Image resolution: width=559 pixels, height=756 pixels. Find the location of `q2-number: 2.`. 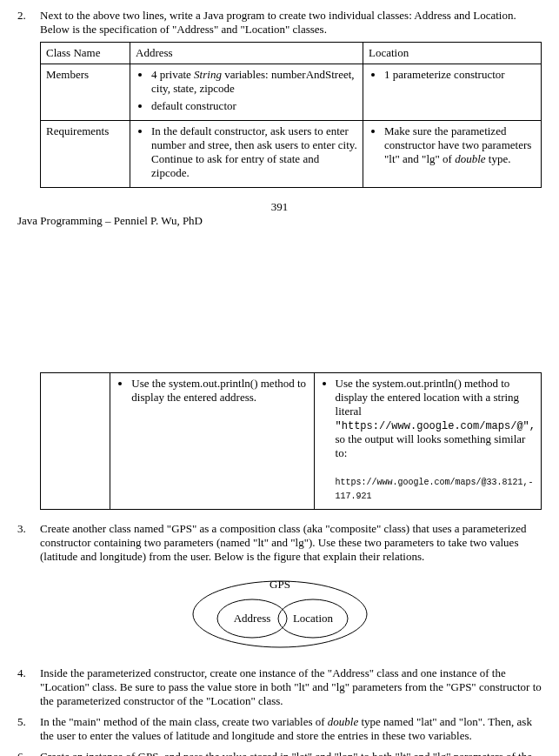

q2-number: 2. is located at coordinates (29, 101).